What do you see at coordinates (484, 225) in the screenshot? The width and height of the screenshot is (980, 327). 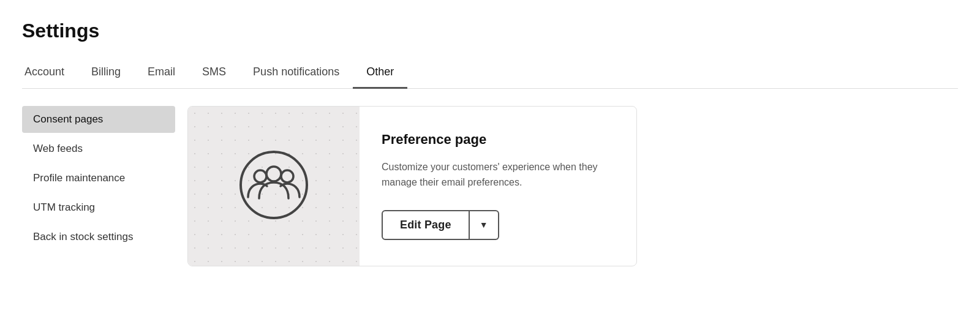 I see `dropdown-arrow-icon: ▼` at bounding box center [484, 225].